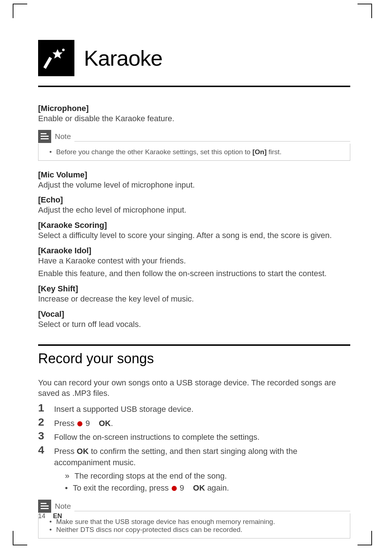 This screenshot has height=549, width=392. I want to click on setting-desc: Increase or decrease the key level of mu…, so click(194, 299).